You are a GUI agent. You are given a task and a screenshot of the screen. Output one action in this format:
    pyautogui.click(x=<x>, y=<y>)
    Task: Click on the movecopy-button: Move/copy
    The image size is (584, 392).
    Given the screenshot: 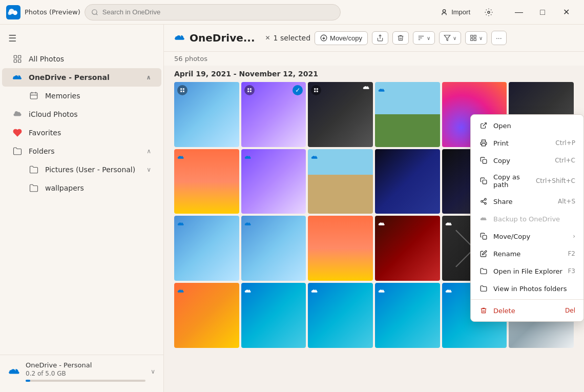 What is the action you would take?
    pyautogui.click(x=341, y=38)
    